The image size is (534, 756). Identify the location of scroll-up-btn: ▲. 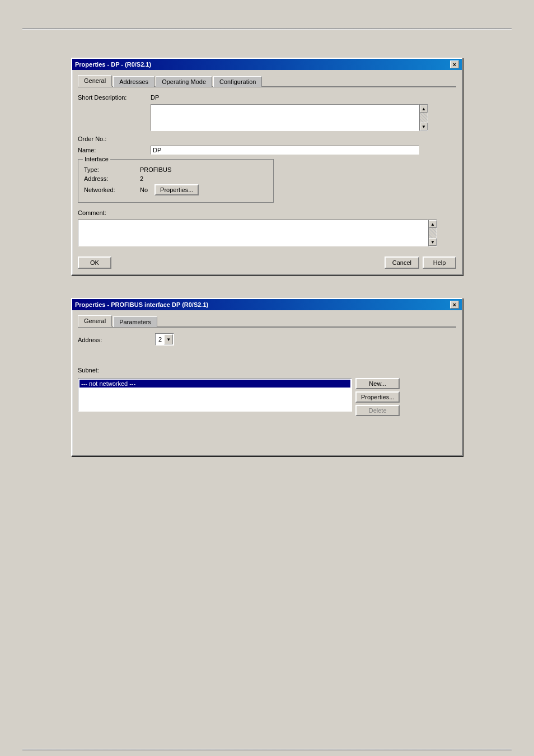
(424, 109).